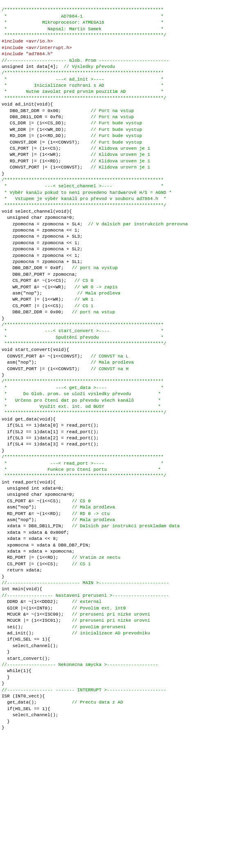 This screenshot has height=868, width=242. What do you see at coordinates (121, 438) in the screenshot?
I see `code-line-83: if(SL3 == 1)data[2] = read_port();` at bounding box center [121, 438].